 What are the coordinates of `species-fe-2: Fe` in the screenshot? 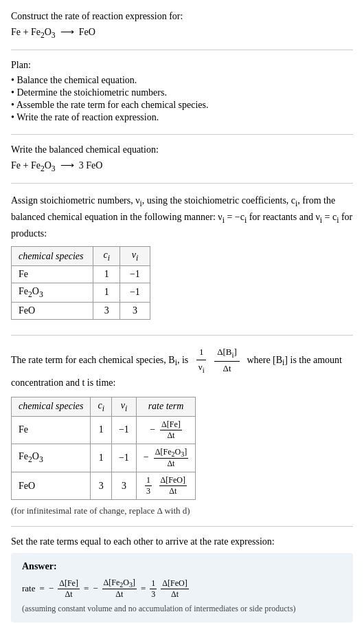 It's located at (51, 430).